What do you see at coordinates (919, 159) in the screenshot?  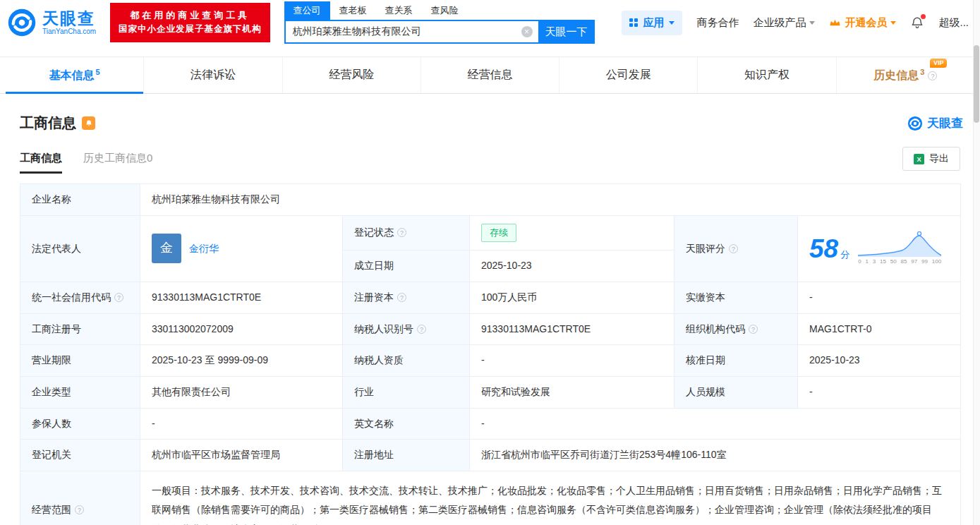 I see `excel-icon: X` at bounding box center [919, 159].